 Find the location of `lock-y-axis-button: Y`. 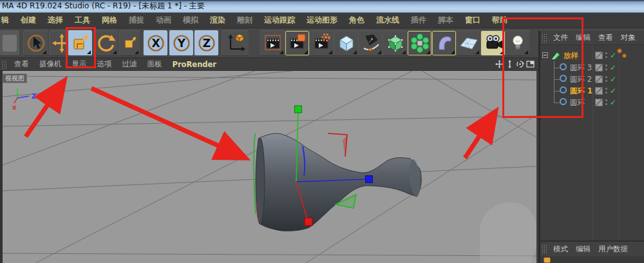

lock-y-axis-button: Y is located at coordinates (181, 43).